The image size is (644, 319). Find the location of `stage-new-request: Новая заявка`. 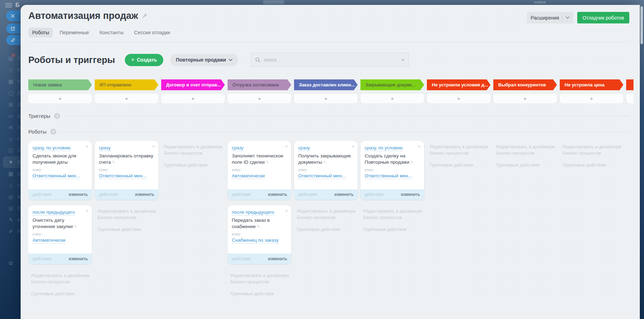

stage-new-request: Новая заявка is located at coordinates (60, 85).